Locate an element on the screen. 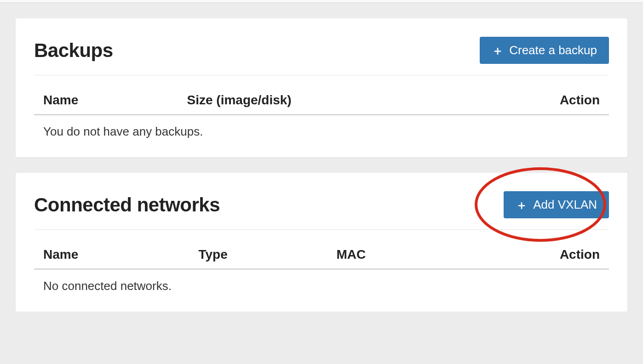 This screenshot has width=643, height=364. backups-col-action: Action is located at coordinates (566, 101).